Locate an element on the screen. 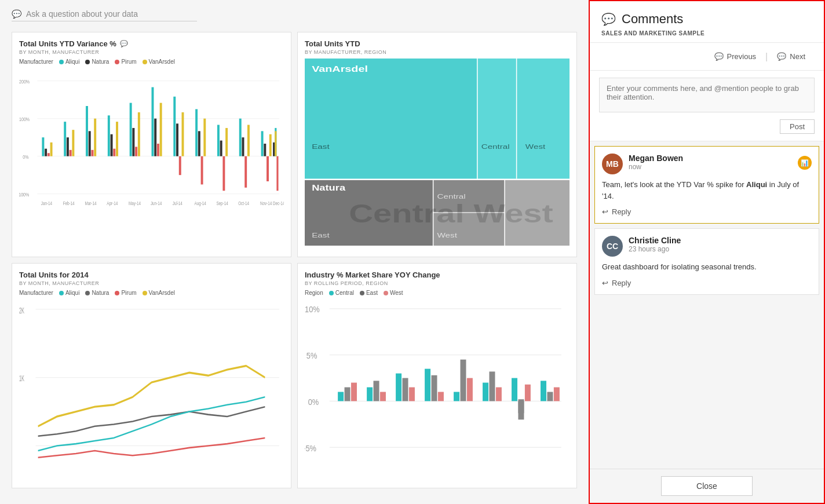 This screenshot has height=504, width=825. comments-header: 💬 Comments SALES AND MARKETING SAMPLE is located at coordinates (707, 22).